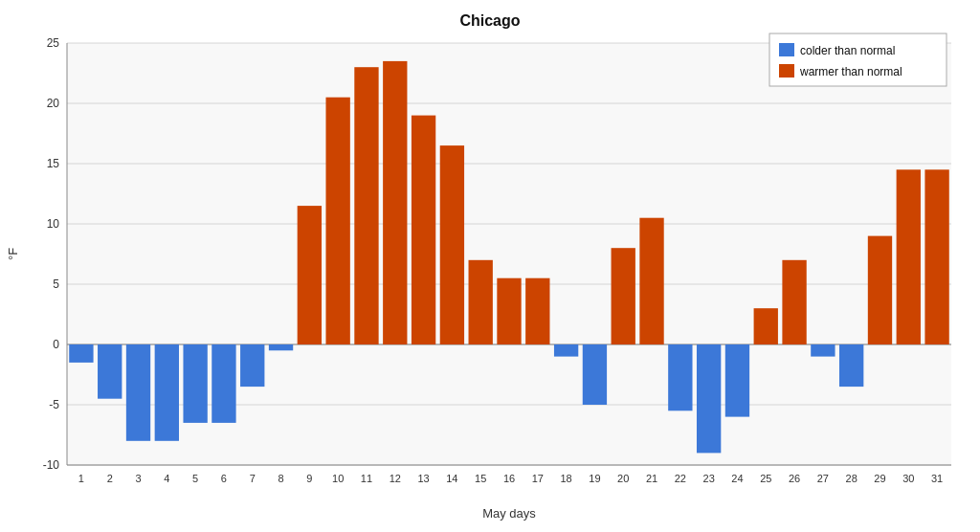 This screenshot has width=980, height=532. What do you see at coordinates (509, 513) in the screenshot?
I see `x-axis-label: May days` at bounding box center [509, 513].